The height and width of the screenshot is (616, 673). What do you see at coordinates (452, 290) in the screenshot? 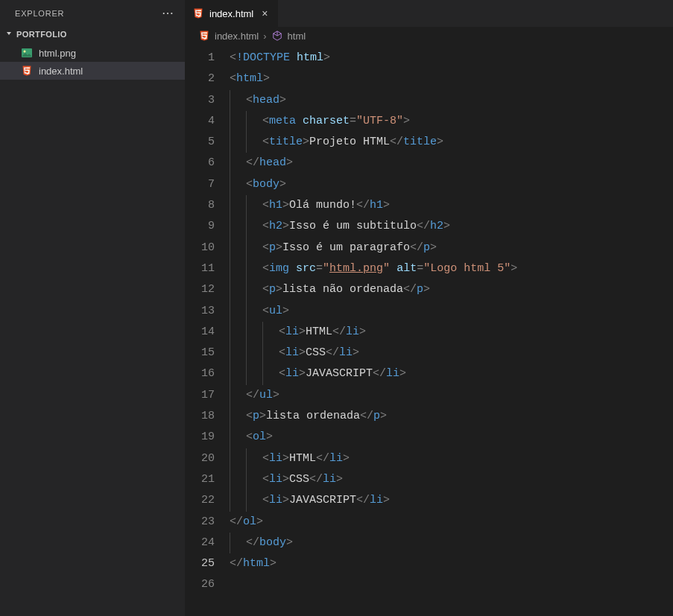
I see `code-line: <p>lista não ordenada</p>` at bounding box center [452, 290].